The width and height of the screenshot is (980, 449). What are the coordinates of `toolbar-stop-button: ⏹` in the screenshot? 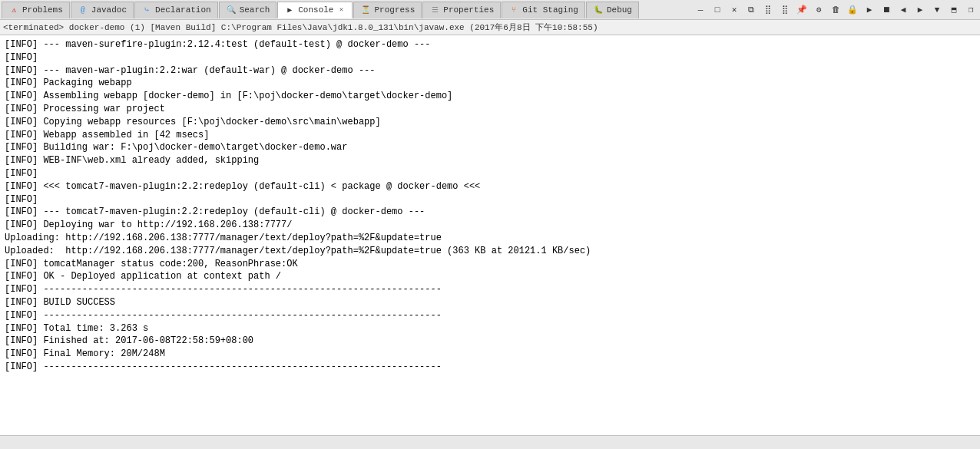 It's located at (886, 10).